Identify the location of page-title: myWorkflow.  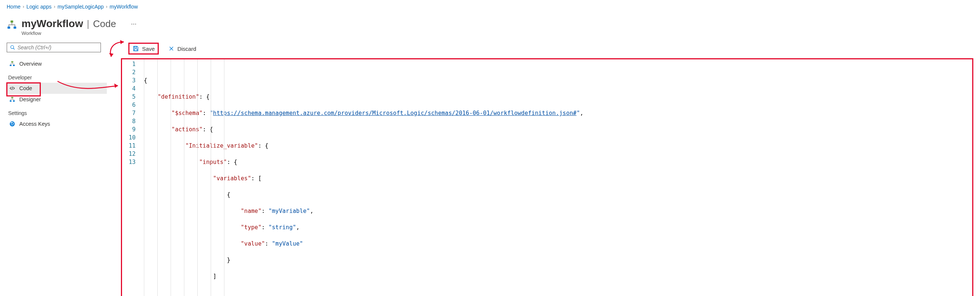
(52, 24).